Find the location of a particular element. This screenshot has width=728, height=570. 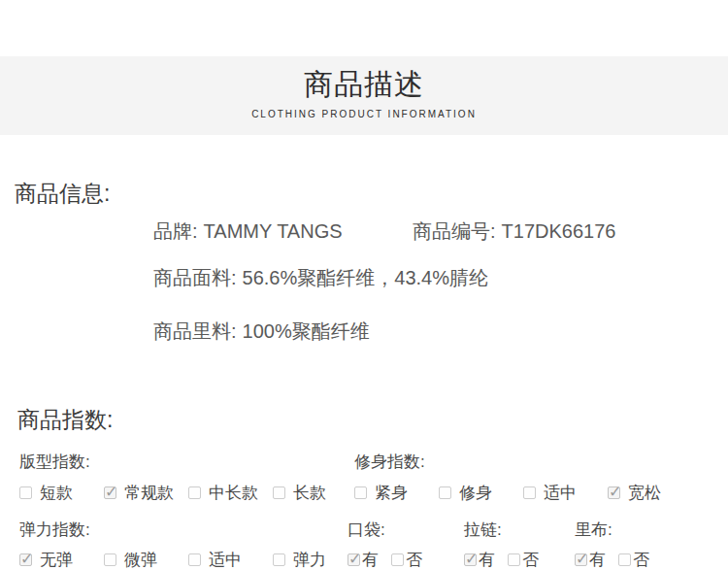

checkbox-mid-long is located at coordinates (194, 493).